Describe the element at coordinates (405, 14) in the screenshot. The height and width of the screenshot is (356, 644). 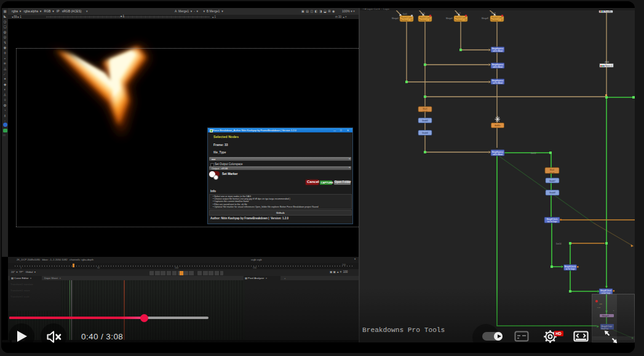
I see `svg-text: Dot5` at that location.